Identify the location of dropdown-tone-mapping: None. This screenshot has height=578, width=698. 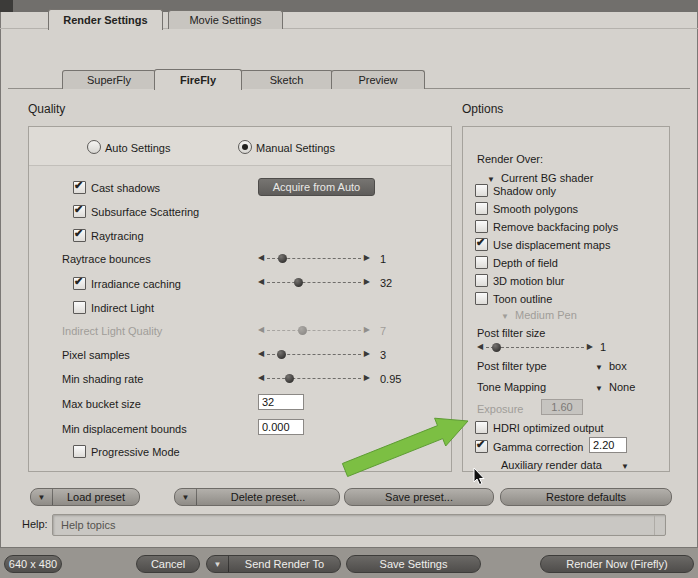
(622, 387).